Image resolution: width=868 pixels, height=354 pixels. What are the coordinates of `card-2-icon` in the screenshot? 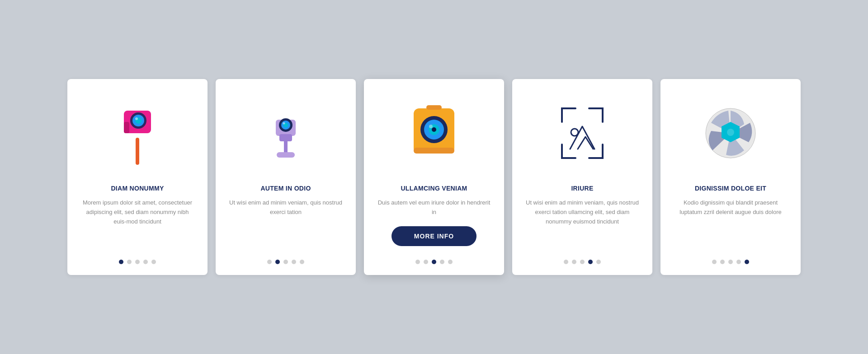 It's located at (286, 133).